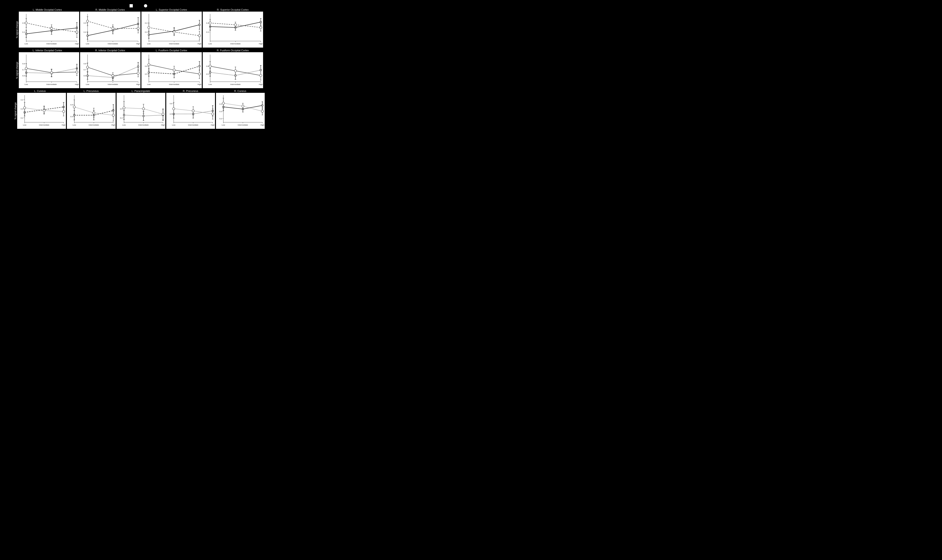  Describe the element at coordinates (240, 111) in the screenshot. I see `svg-wrapper-rcun: 0.20.30.4LowIntermediateHigh` at that location.